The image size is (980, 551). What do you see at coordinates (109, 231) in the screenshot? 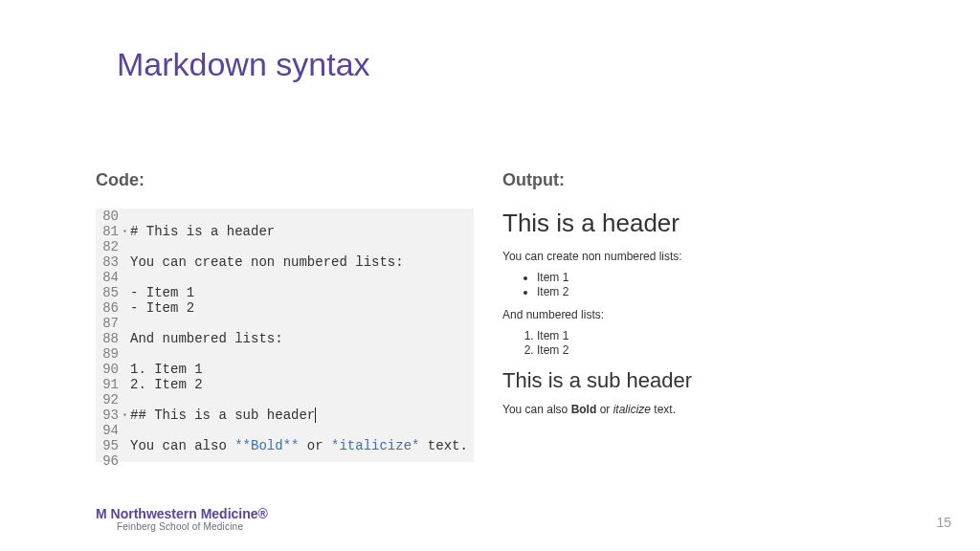
I see `line-number: 81` at bounding box center [109, 231].